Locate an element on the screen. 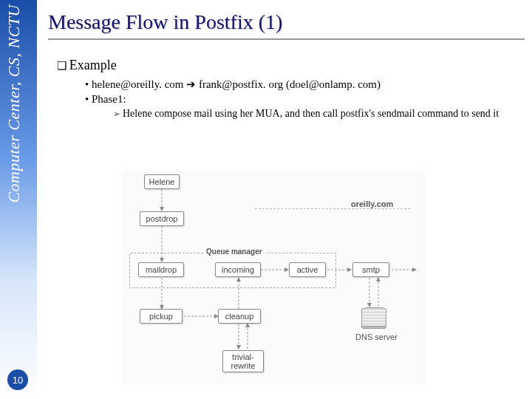 The width and height of the screenshot is (532, 399). bullet-line2: Phase1: is located at coordinates (304, 99).